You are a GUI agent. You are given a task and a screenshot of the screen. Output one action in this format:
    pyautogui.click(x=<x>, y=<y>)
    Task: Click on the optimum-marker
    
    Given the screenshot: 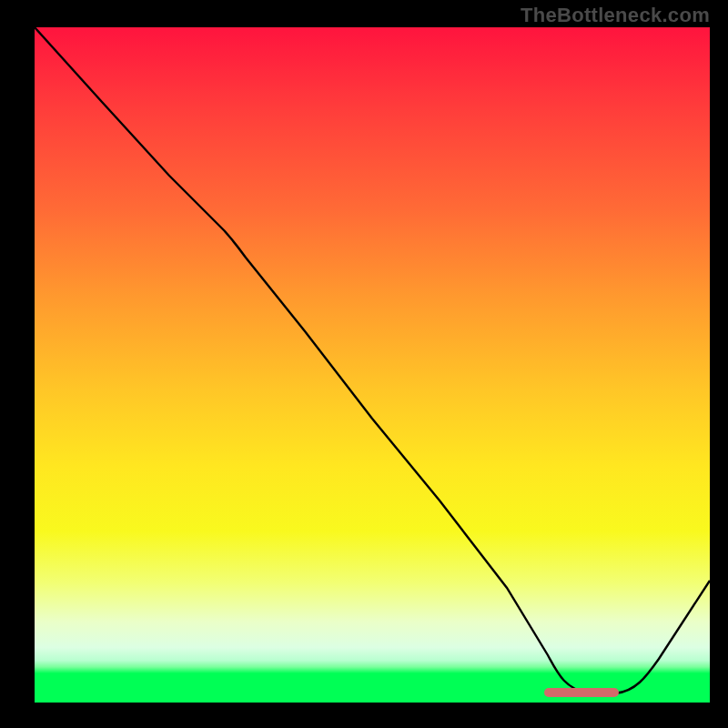 What is the action you would take?
    pyautogui.click(x=581, y=693)
    